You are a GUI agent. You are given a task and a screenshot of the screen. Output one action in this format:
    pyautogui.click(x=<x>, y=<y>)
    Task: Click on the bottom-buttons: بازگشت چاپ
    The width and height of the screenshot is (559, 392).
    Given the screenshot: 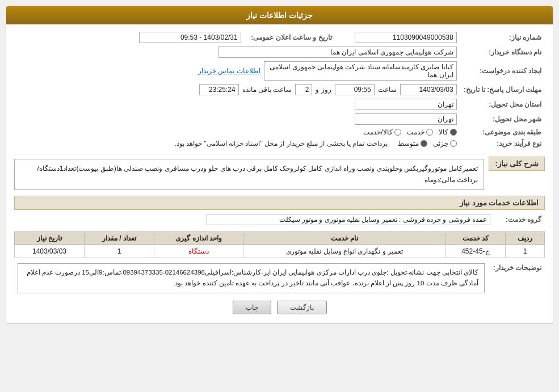 What is the action you would take?
    pyautogui.click(x=279, y=307)
    